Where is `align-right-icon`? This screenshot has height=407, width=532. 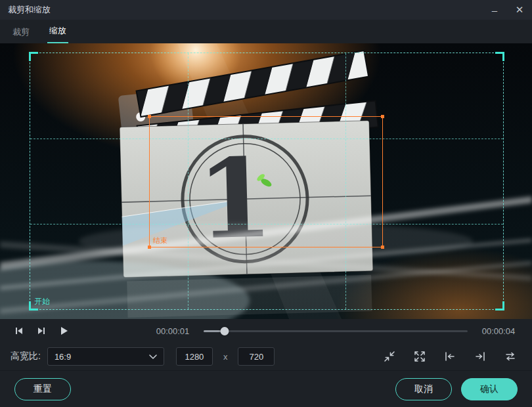
align-right-icon is located at coordinates (480, 356).